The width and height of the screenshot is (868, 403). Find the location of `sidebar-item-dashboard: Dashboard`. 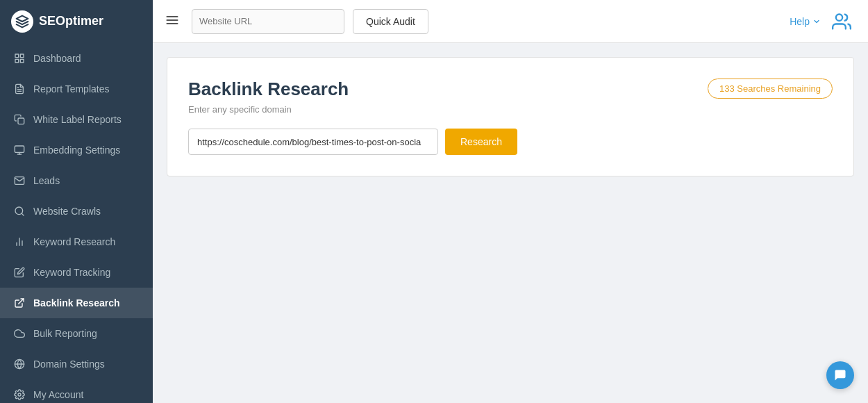

sidebar-item-dashboard: Dashboard is located at coordinates (76, 58).